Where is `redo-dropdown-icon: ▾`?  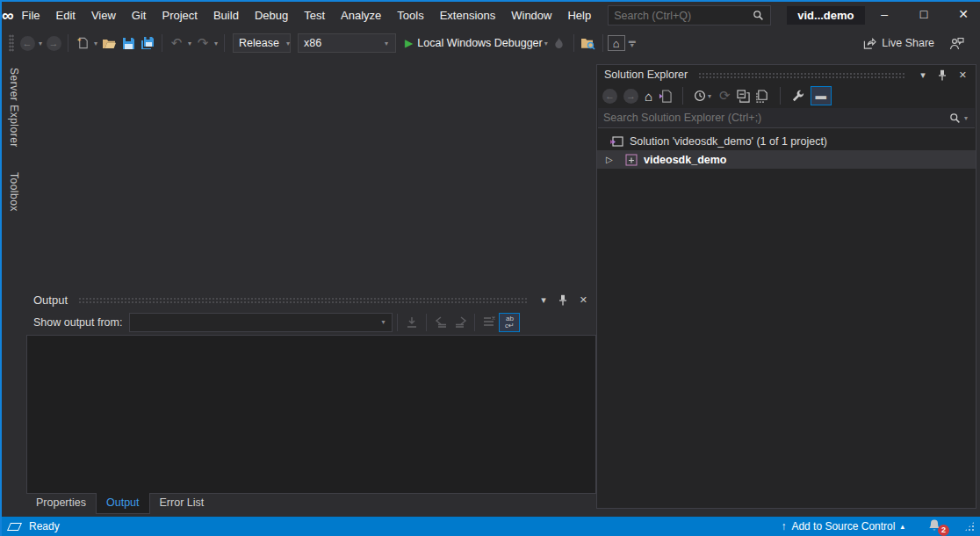
redo-dropdown-icon: ▾ is located at coordinates (216, 44).